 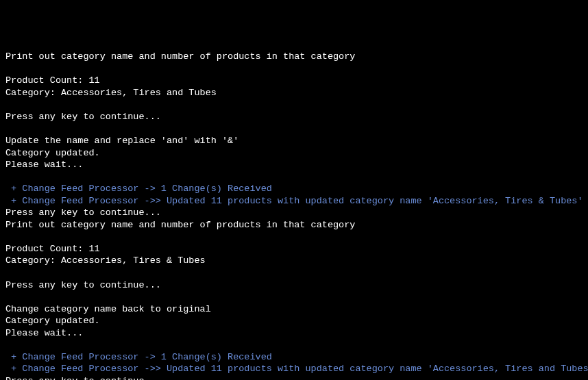 What do you see at coordinates (294, 309) in the screenshot?
I see `output-line: Change category name back to original` at bounding box center [294, 309].